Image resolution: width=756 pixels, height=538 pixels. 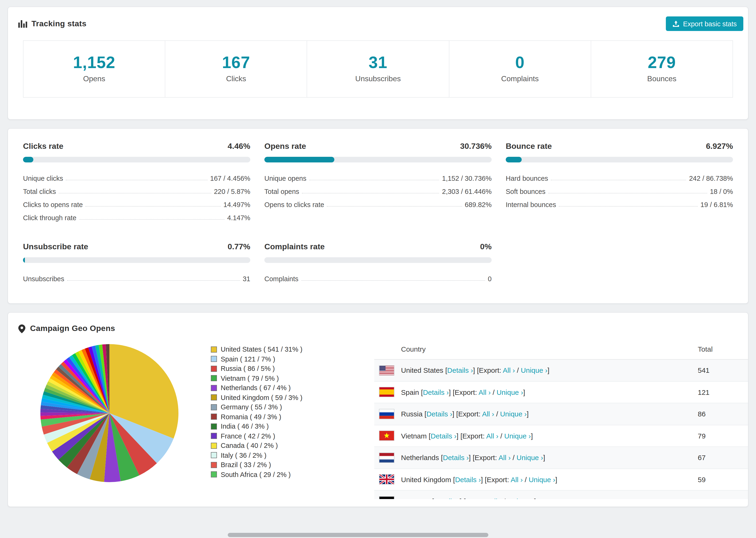 I want to click on stat-value: 18 / 0%, so click(x=722, y=191).